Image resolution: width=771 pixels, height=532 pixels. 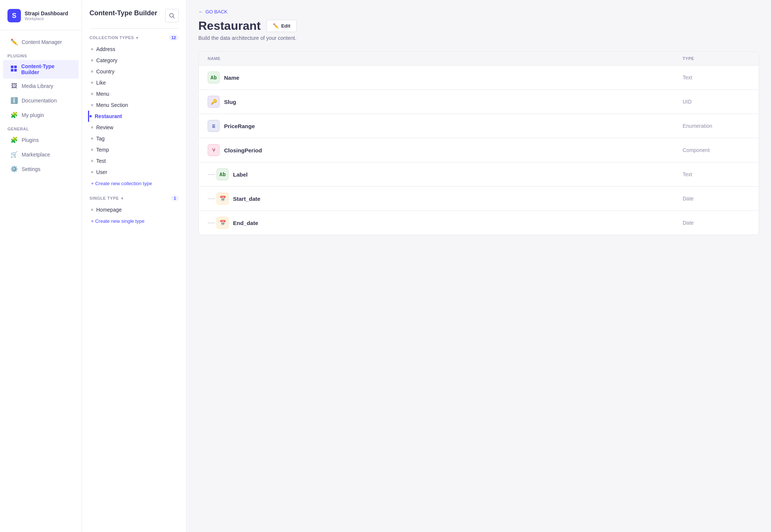 What do you see at coordinates (175, 198) in the screenshot?
I see `single-type-count: 1` at bounding box center [175, 198].